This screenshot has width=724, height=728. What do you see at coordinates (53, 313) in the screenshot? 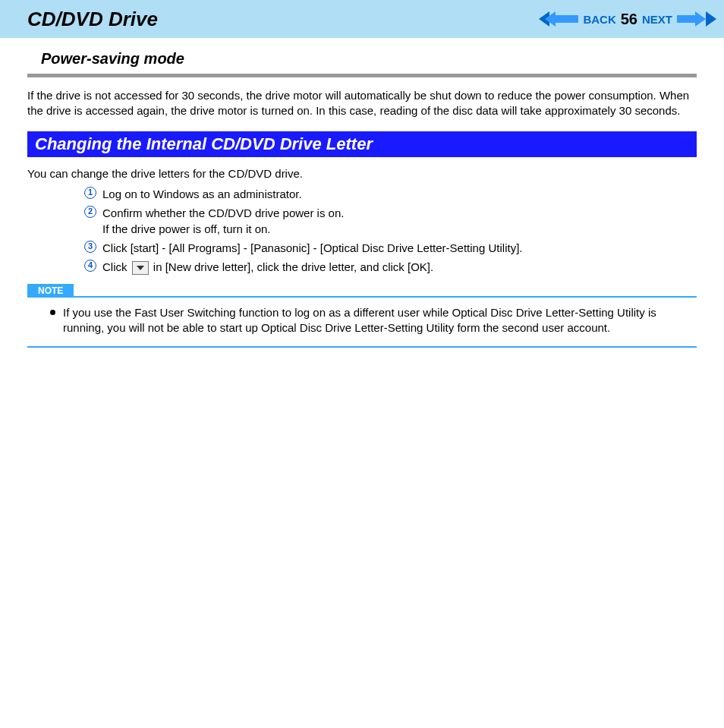
I see `bullet-icon` at bounding box center [53, 313].